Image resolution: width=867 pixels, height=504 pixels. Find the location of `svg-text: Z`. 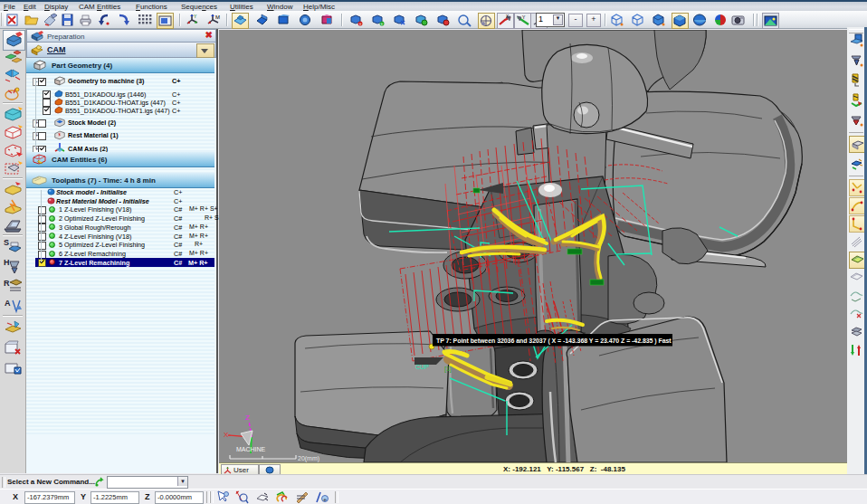

svg-text: Z is located at coordinates (248, 418).